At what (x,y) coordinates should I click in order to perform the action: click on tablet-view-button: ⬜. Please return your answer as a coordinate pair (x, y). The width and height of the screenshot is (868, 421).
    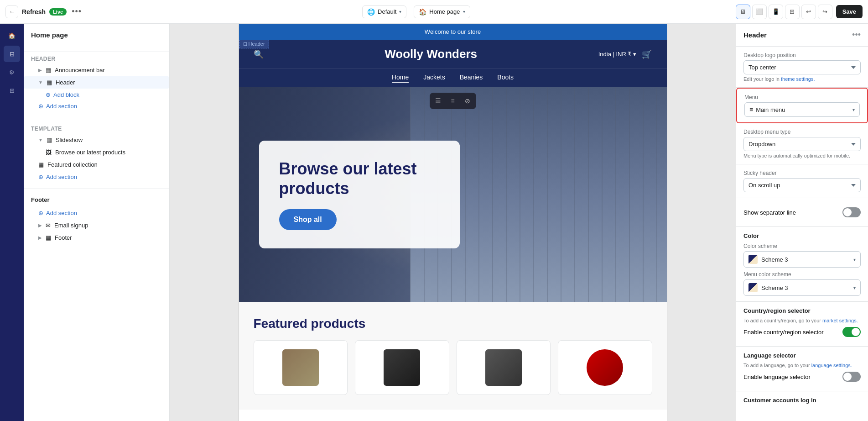
    Looking at the image, I should click on (759, 12).